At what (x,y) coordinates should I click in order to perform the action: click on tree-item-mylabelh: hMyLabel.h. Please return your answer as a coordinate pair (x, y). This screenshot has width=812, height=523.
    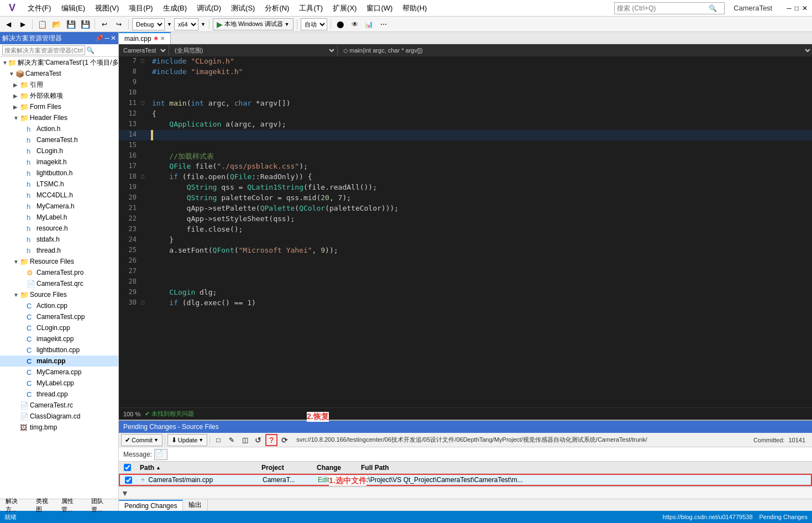
    Looking at the image, I should click on (59, 217).